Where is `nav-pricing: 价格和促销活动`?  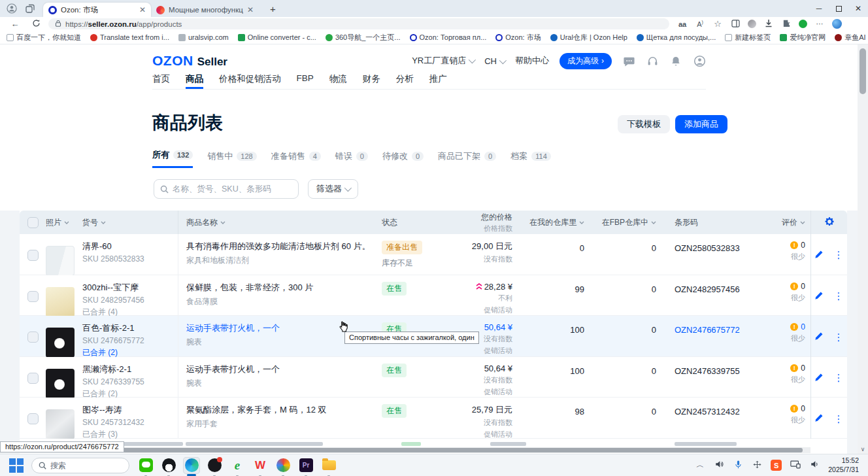 nav-pricing: 价格和促销活动 is located at coordinates (250, 81).